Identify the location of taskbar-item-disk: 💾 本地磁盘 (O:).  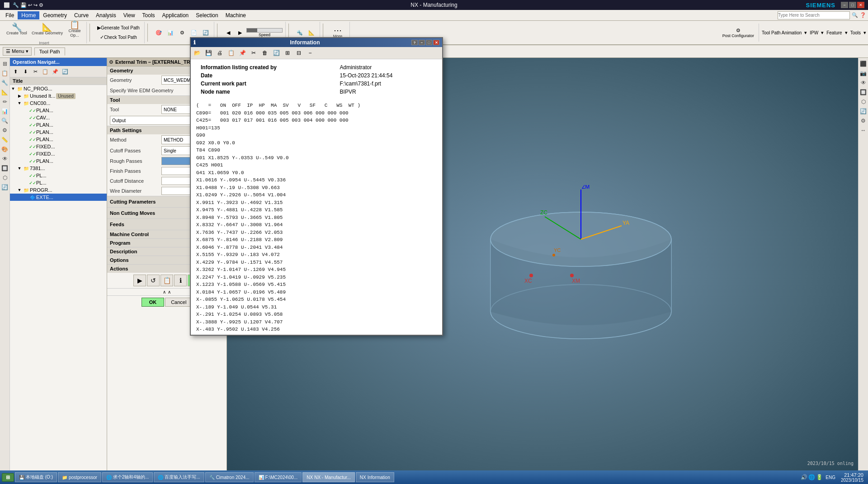
(36, 477).